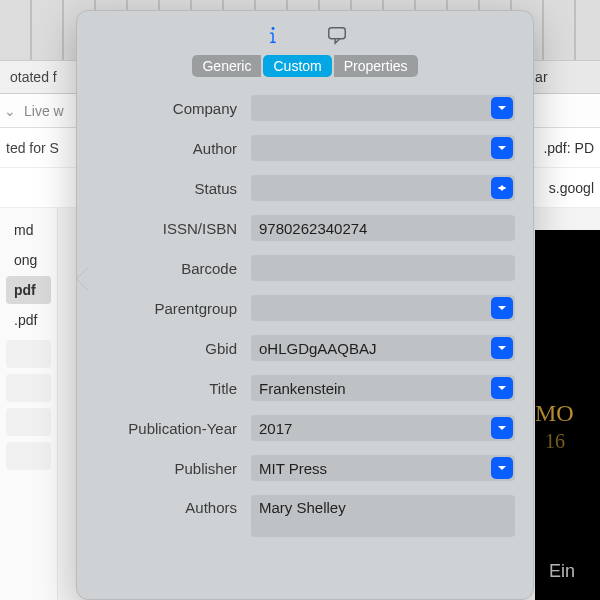 Image resolution: width=600 pixels, height=600 pixels. I want to click on title-dropdown-button, so click(502, 388).